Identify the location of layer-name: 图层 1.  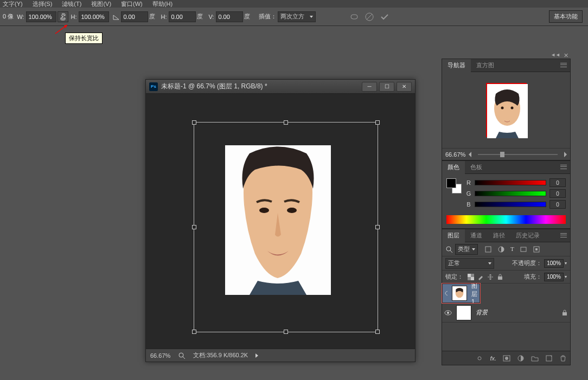
(474, 293).